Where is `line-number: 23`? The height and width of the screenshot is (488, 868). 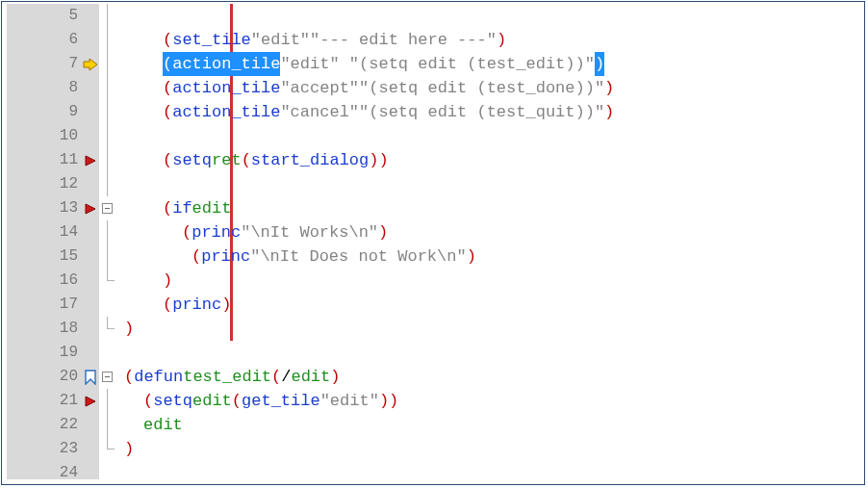
line-number: 23 is located at coordinates (42, 449).